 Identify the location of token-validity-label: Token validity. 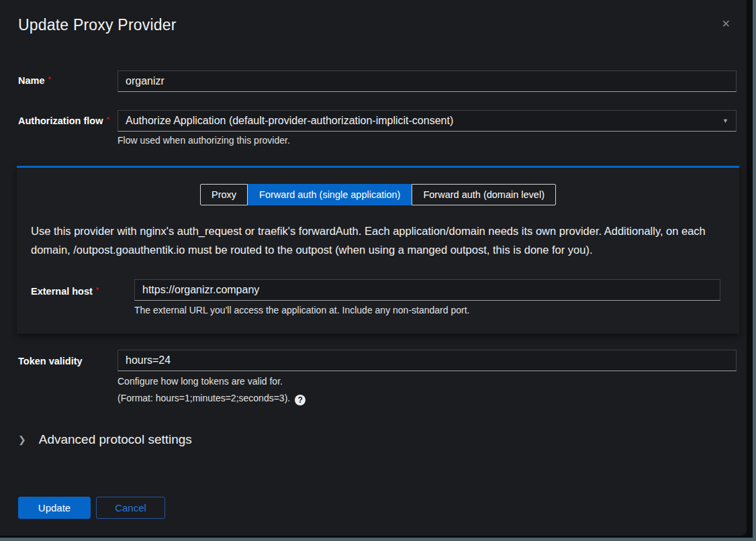
(50, 361).